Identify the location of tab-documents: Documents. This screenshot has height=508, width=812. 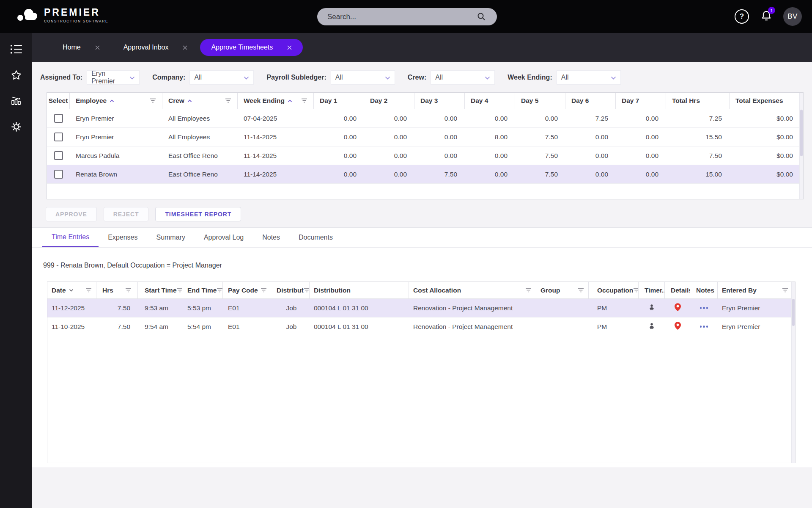
(315, 237).